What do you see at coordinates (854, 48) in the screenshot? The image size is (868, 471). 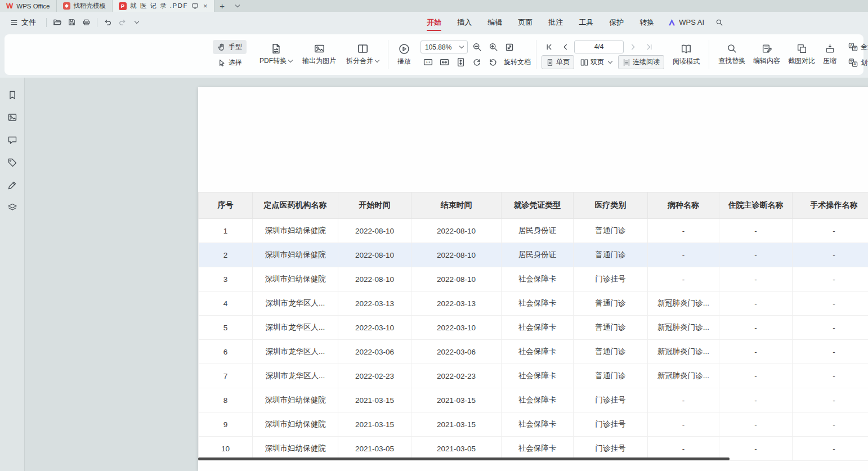 I see `svg-text: 文` at bounding box center [854, 48].